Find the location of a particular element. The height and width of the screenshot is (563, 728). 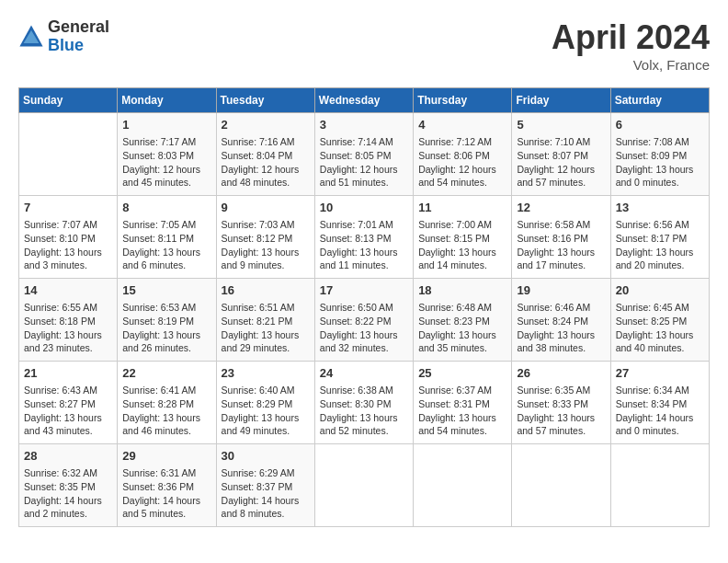

calendar-cell: 6Sunrise: 7:08 AM Sunset: 8:09 PM Daylig… is located at coordinates (660, 155).